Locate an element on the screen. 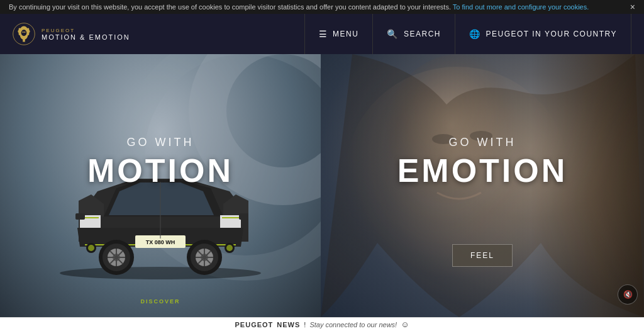 This screenshot has height=331, width=644. logo-area: PEUGEOT MOTION & EMOTION is located at coordinates (72, 34).